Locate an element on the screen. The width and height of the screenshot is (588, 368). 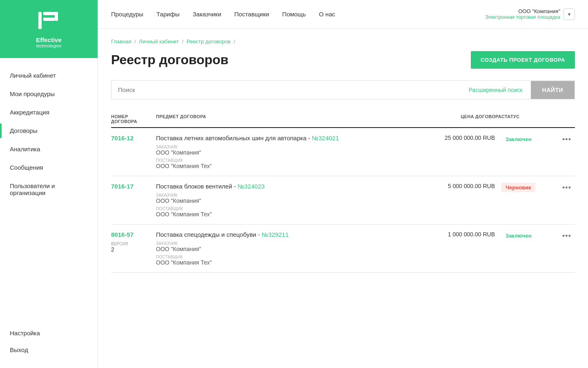
contract-procedure-link: №324023 is located at coordinates (251, 186).